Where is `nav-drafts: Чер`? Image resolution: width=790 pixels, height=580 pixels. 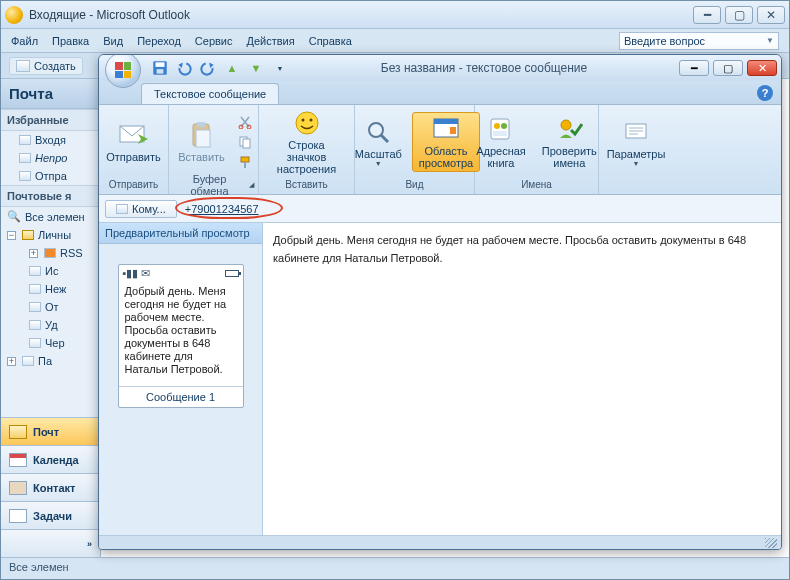
nav-drafts: Чер is located at coordinates (50, 343).